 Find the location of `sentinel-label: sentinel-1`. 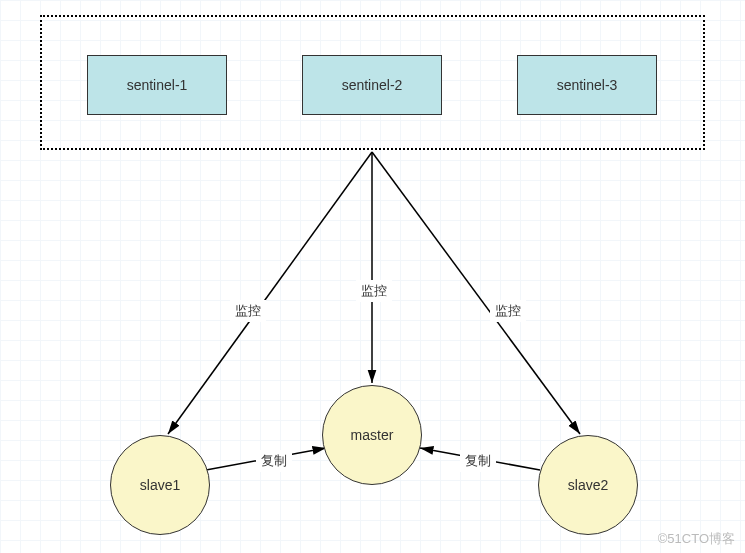

sentinel-label: sentinel-1 is located at coordinates (158, 85).